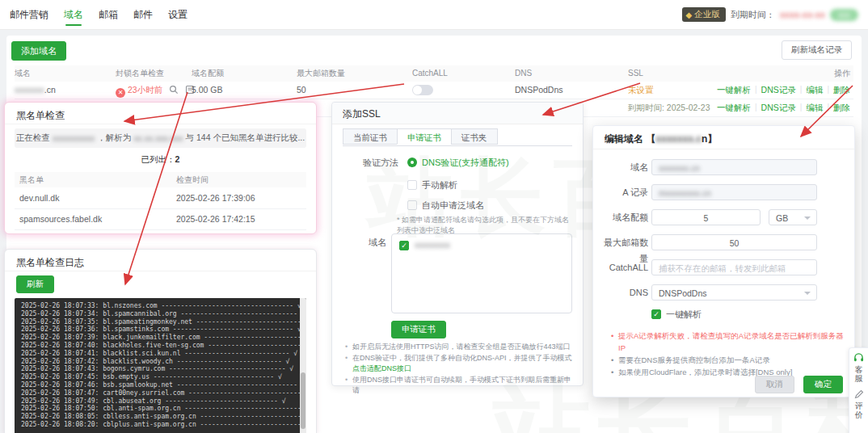 The height and width of the screenshot is (433, 868). What do you see at coordinates (440, 186) in the screenshot?
I see `manual-resolve-label: 手动解析` at bounding box center [440, 186].